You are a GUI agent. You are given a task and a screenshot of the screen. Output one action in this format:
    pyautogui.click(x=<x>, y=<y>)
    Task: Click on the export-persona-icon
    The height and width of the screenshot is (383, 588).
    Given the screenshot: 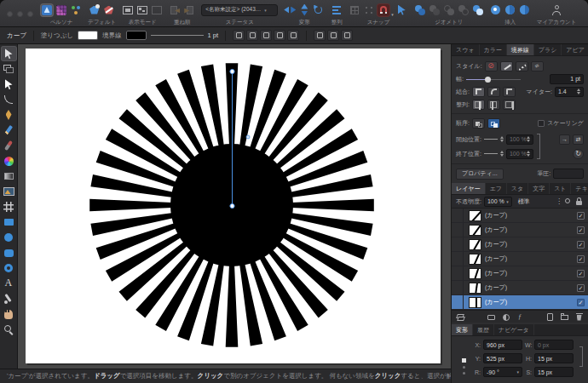 What is the action you would take?
    pyautogui.click(x=76, y=10)
    